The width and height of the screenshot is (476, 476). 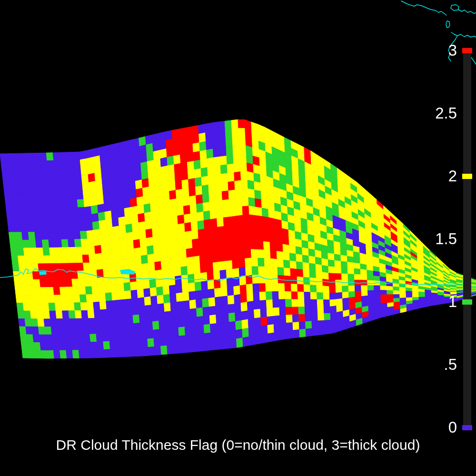 I want to click on colorbar-tick-label-3: 3, so click(x=436, y=50).